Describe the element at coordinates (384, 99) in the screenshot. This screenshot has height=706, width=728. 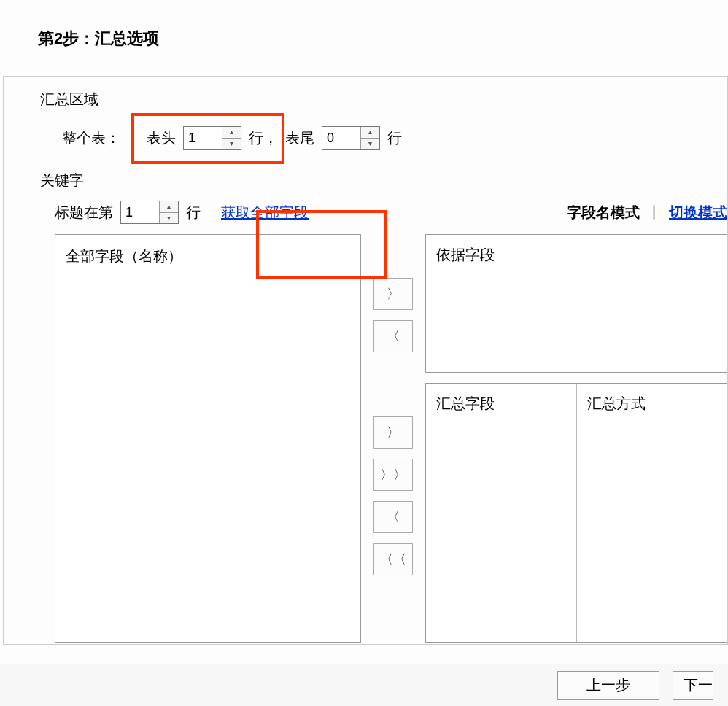
I see `region-legend: 汇总区域` at that location.